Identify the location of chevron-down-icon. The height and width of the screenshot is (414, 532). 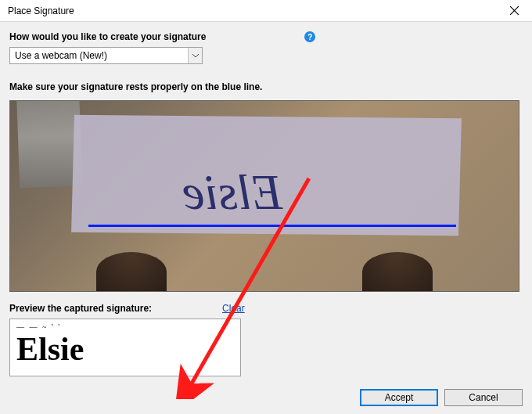
(195, 56).